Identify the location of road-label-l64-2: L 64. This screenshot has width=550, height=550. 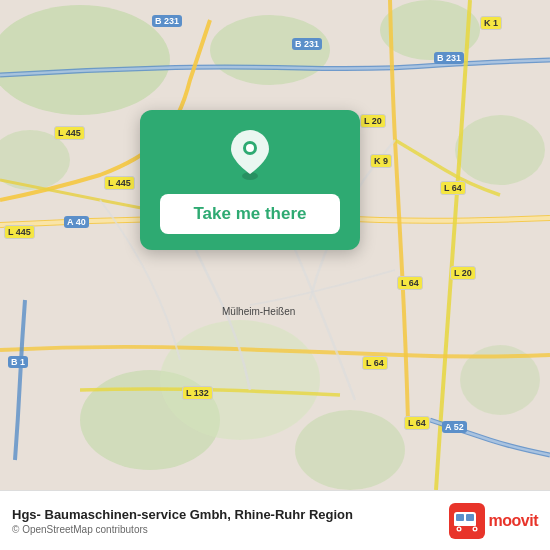
(410, 283).